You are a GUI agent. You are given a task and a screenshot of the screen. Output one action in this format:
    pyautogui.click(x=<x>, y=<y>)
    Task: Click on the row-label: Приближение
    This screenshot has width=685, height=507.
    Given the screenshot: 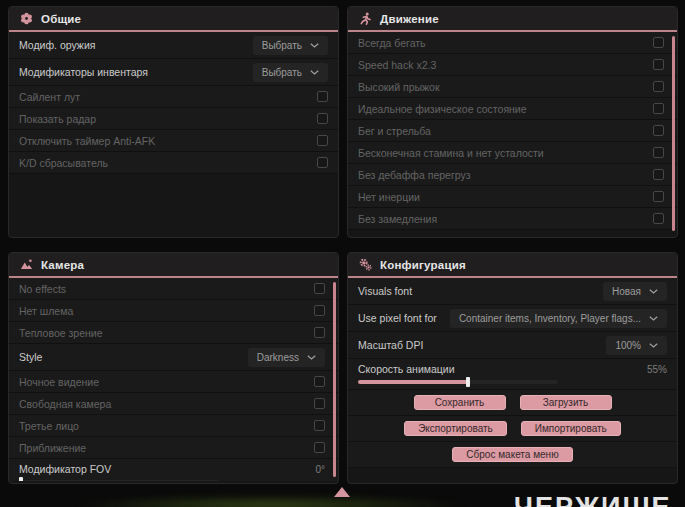 What is the action you would take?
    pyautogui.click(x=52, y=448)
    